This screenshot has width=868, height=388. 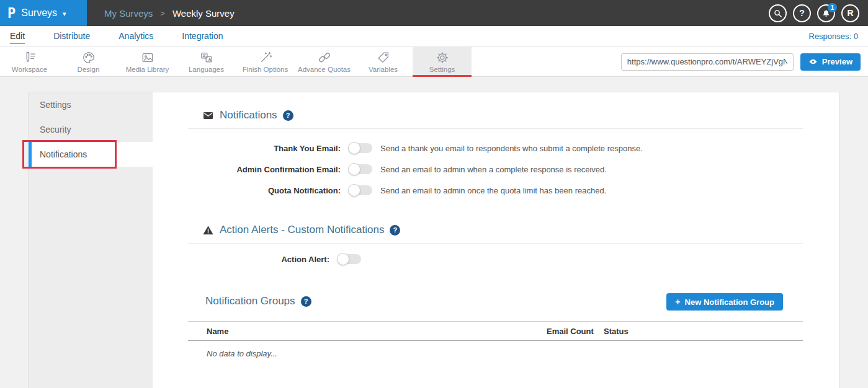 I want to click on envelope-icon, so click(x=208, y=115).